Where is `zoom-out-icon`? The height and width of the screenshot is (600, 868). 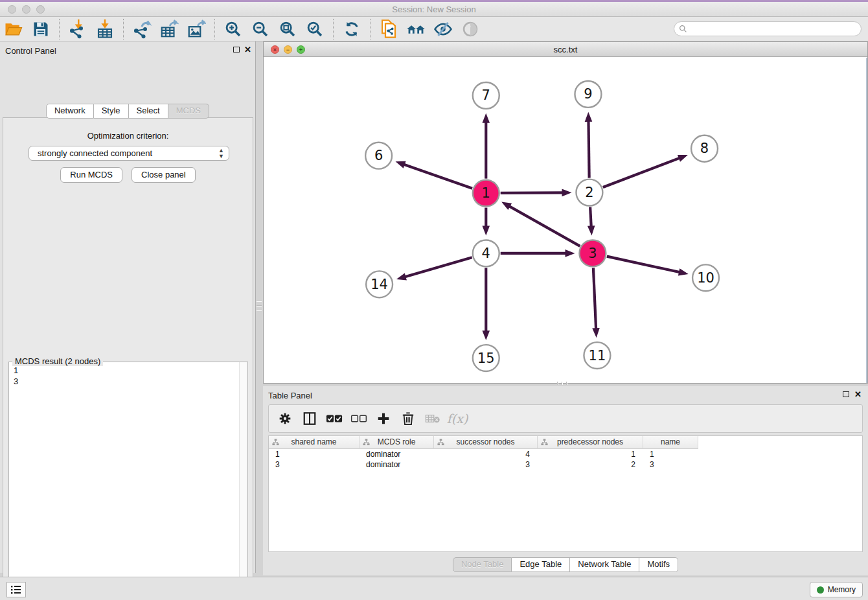
zoom-out-icon is located at coordinates (260, 29).